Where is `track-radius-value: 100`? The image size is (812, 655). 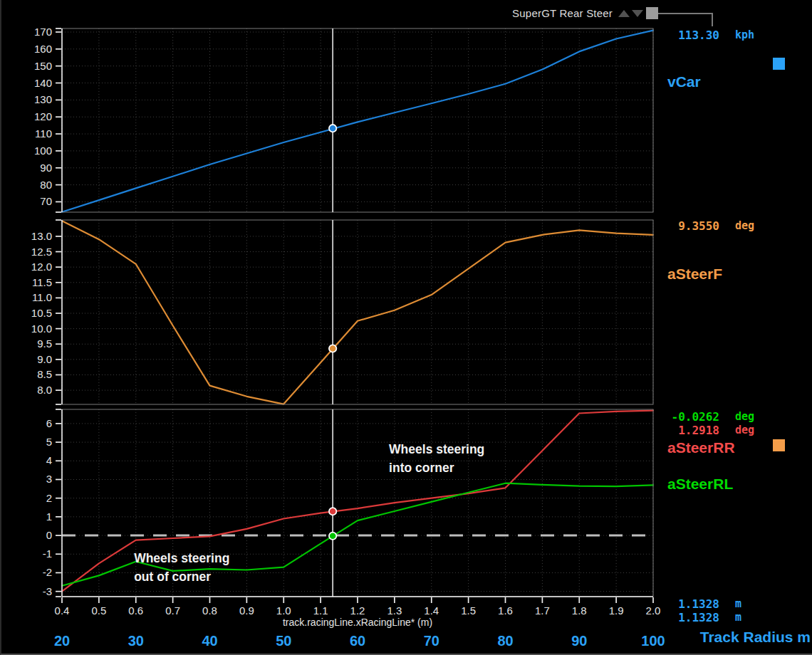 track-radius-value: 100 is located at coordinates (652, 641).